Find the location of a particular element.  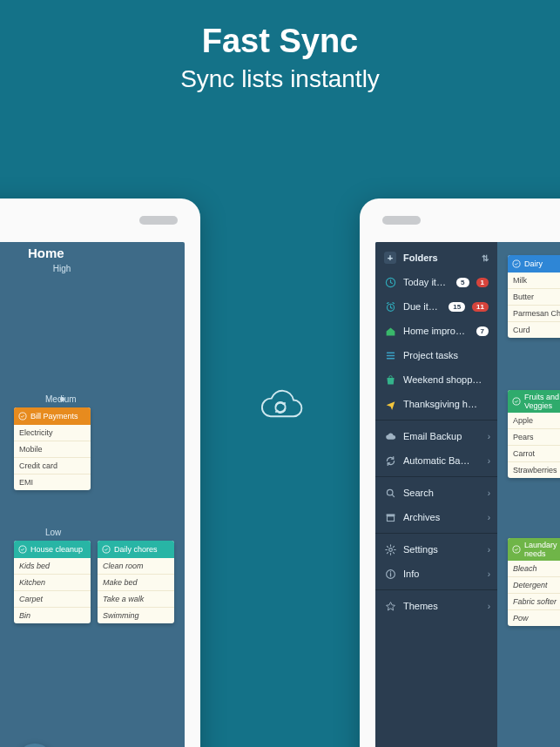

sidebar-settings: Settings › is located at coordinates (436, 549).